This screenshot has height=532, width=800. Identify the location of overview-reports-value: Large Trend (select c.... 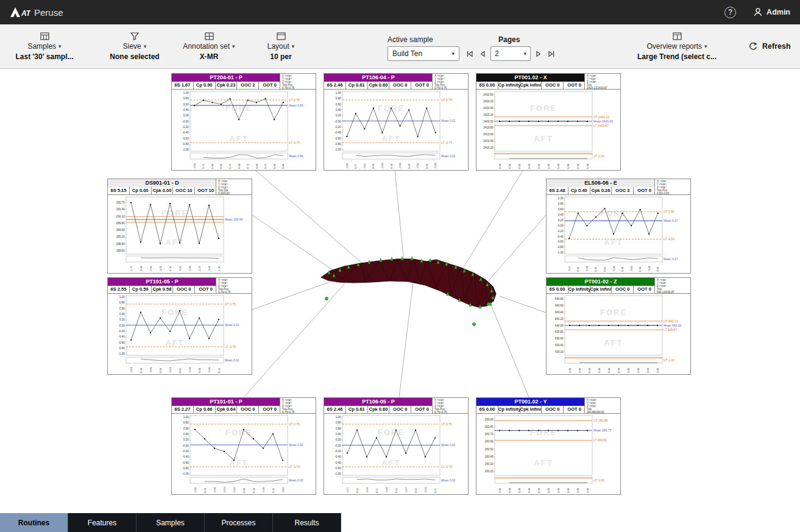
(677, 57).